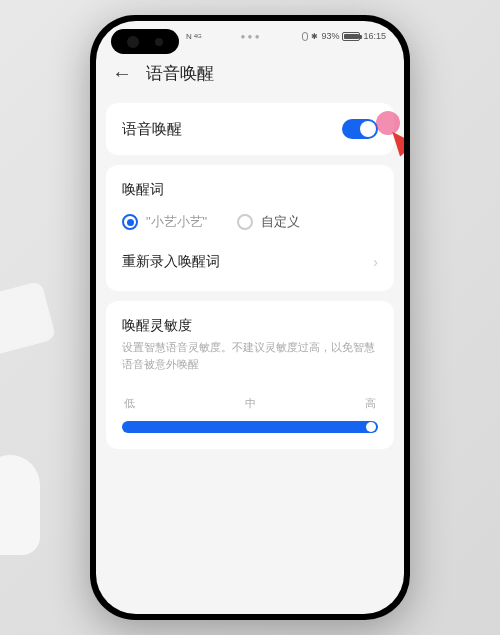 This screenshot has height=635, width=500. Describe the element at coordinates (351, 36) in the screenshot. I see `battery-icon` at that location.